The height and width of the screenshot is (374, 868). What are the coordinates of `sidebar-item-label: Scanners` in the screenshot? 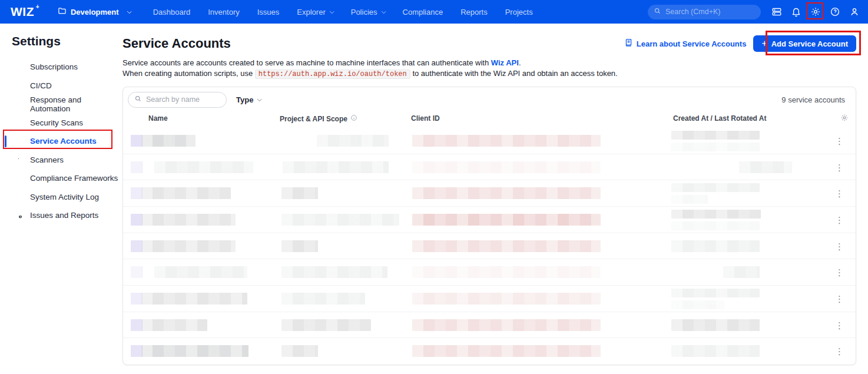 It's located at (47, 160).